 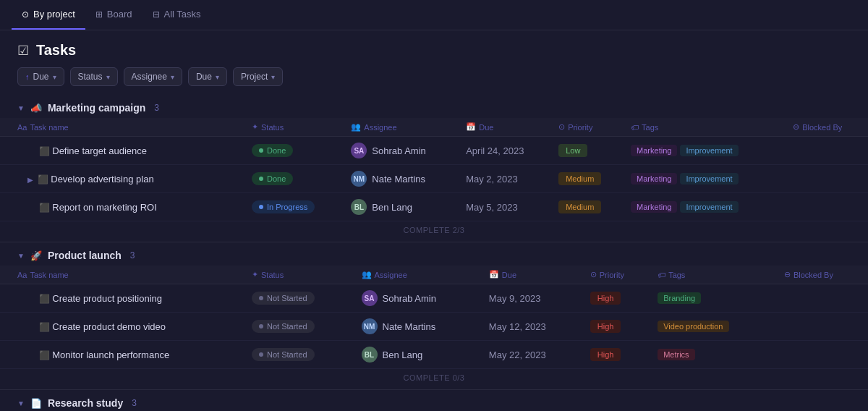 I want to click on chevron-down-icon: ▾, so click(x=55, y=77).